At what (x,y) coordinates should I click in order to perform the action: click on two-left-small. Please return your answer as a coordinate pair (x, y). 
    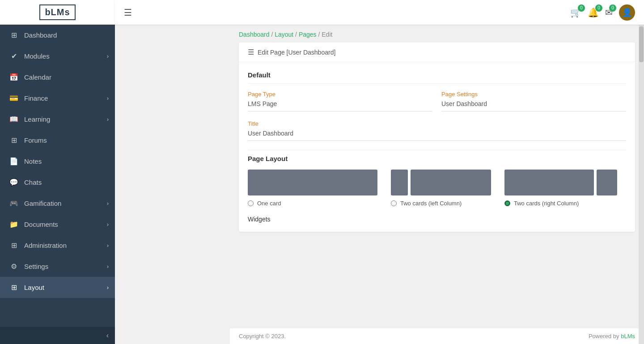
    Looking at the image, I should click on (399, 183).